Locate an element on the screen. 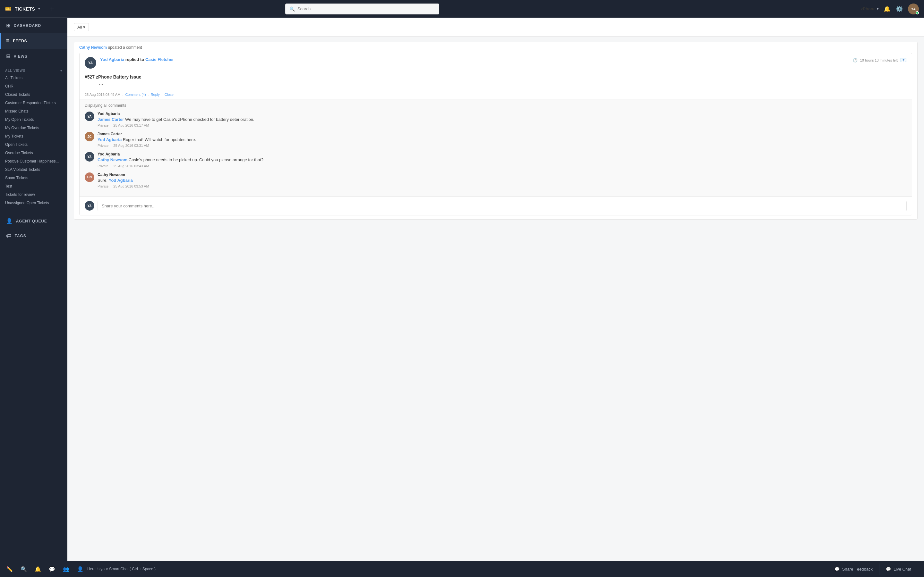 This screenshot has width=924, height=577. sidebar-link-positive-happiness: Positive Customer Happiness... is located at coordinates (34, 161).